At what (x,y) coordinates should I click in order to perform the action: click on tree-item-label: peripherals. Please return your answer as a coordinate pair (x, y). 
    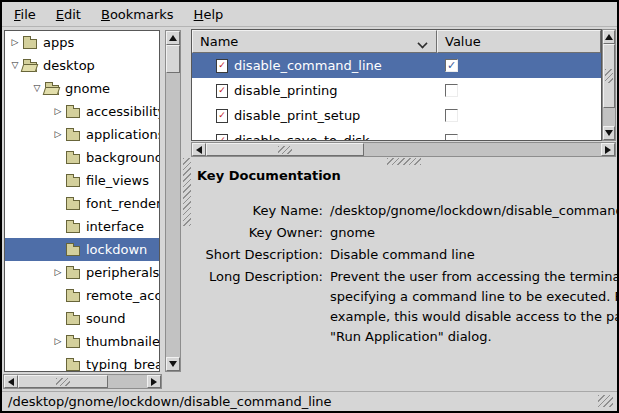
    Looking at the image, I should click on (122, 272).